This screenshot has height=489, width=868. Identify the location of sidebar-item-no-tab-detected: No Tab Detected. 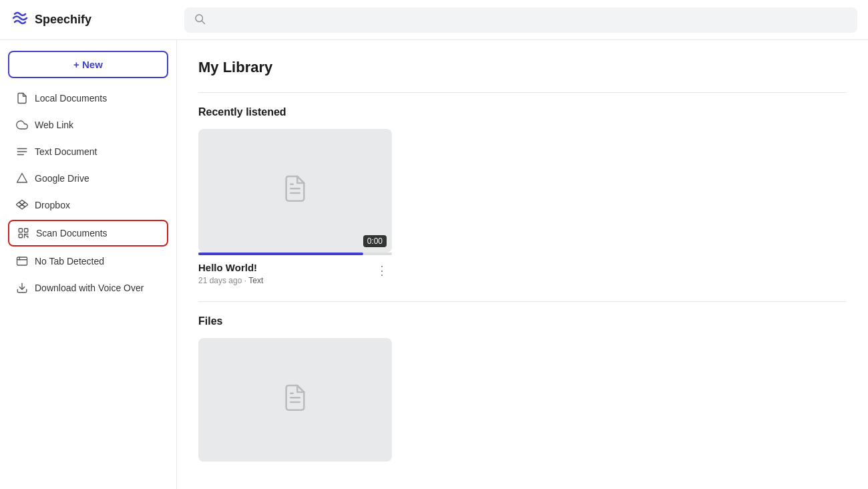
(88, 261).